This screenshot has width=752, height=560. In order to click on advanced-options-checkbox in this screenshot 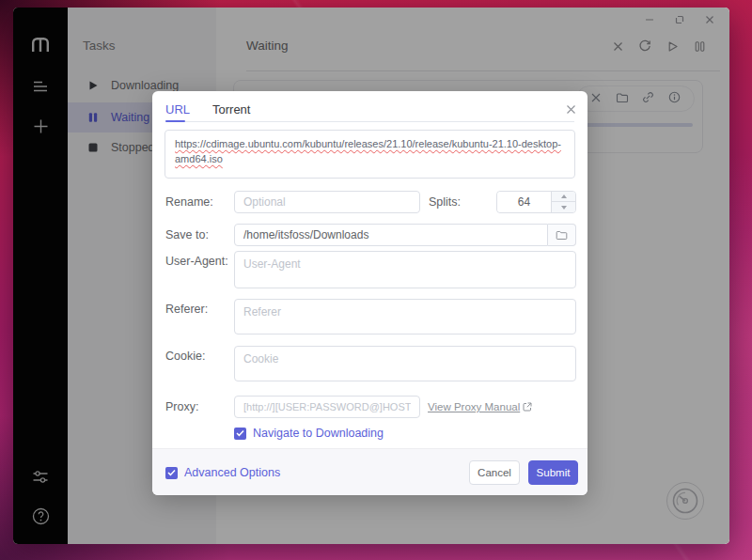, I will do `click(171, 474)`.